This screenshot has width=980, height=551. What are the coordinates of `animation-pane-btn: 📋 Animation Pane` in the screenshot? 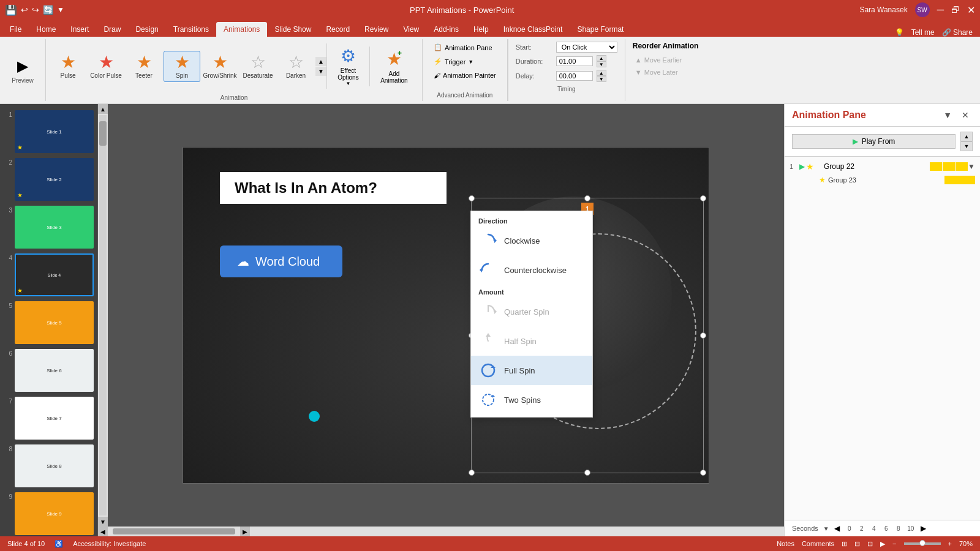 It's located at (465, 48).